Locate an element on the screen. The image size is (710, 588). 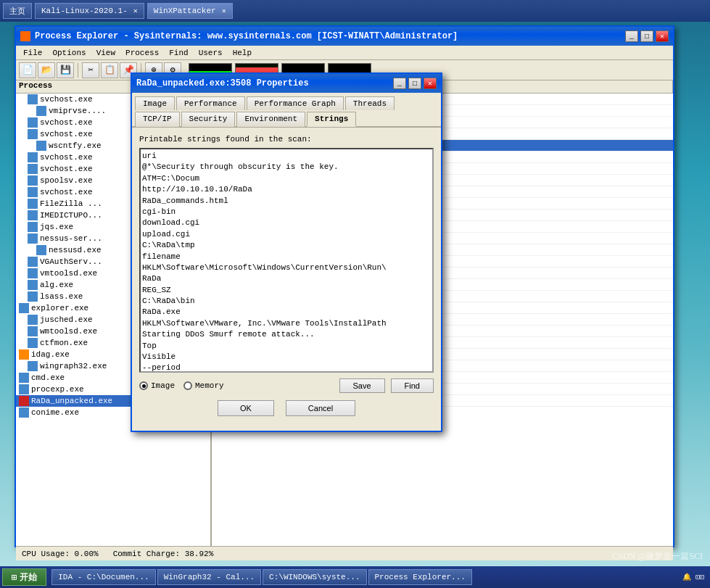
tab-image: Image is located at coordinates (155, 103).